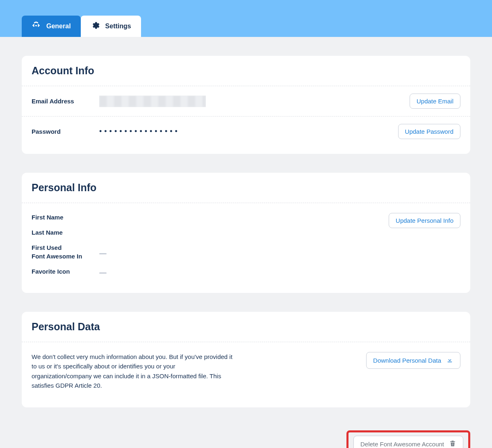 The height and width of the screenshot is (448, 492). What do you see at coordinates (66, 131) in the screenshot?
I see `password-label: Password` at bounding box center [66, 131].